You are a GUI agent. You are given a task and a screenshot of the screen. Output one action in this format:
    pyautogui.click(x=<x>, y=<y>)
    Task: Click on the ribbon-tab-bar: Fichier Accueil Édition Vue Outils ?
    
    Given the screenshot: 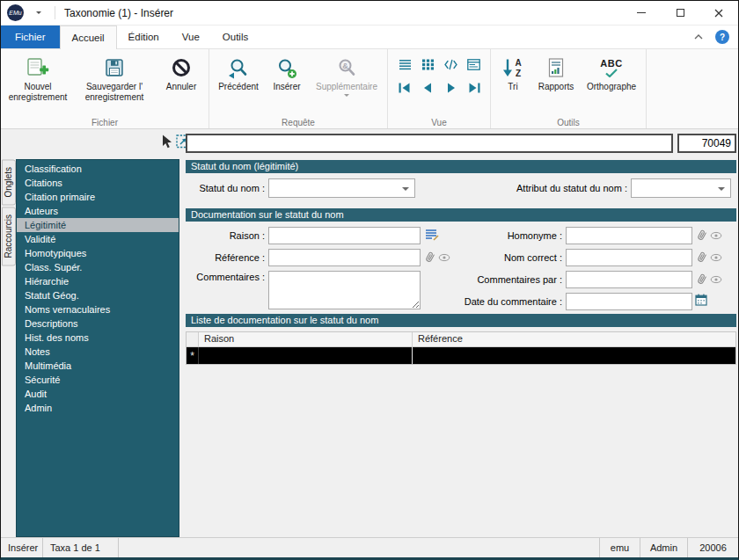 What is the action you would take?
    pyautogui.click(x=370, y=37)
    